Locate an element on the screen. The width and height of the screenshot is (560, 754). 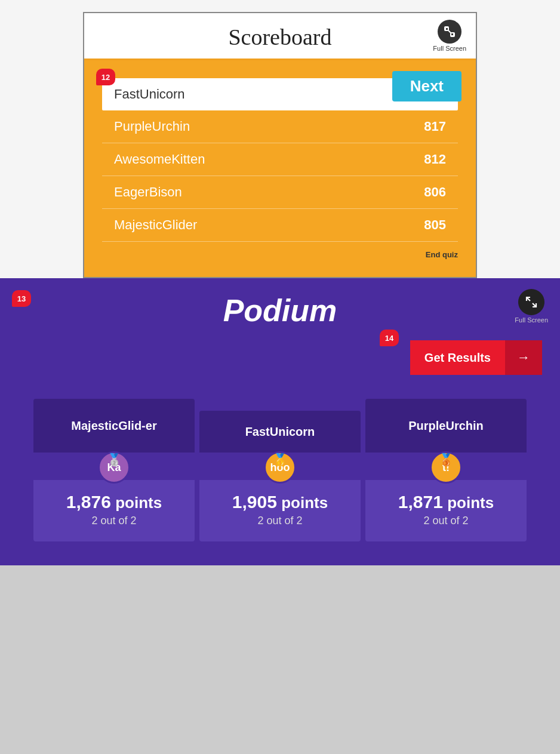
medal-icon-center: 🥇 is located at coordinates (281, 460).